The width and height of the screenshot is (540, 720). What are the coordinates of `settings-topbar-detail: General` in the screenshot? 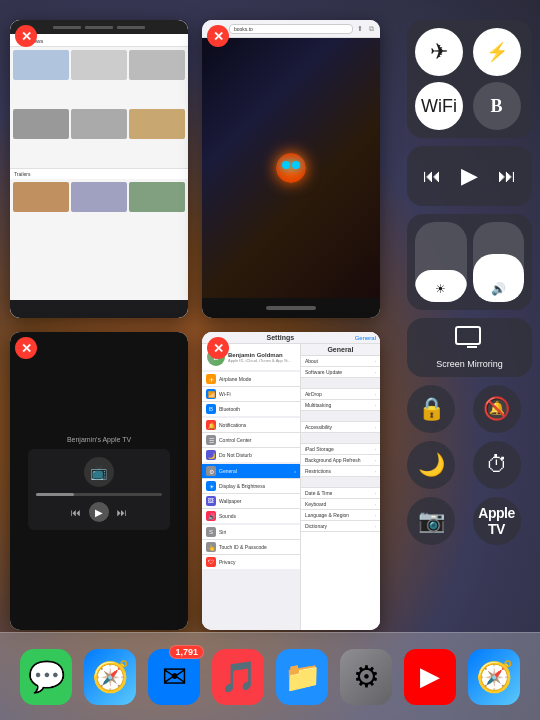 It's located at (366, 338).